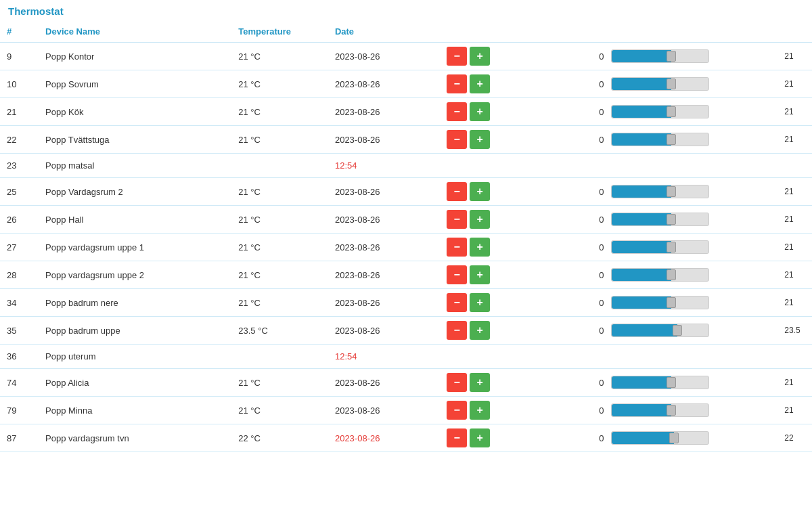  What do you see at coordinates (406, 330) in the screenshot?
I see `table-row: 35Popp badrum uppe23.5 °C2023-08-26 − + …` at bounding box center [406, 330].